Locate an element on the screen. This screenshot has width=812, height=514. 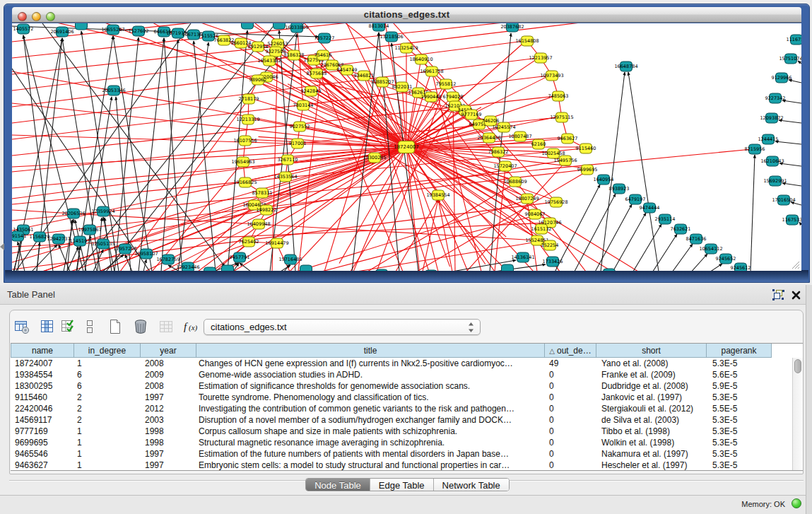
cell-name: 9465546 is located at coordinates (42, 454).